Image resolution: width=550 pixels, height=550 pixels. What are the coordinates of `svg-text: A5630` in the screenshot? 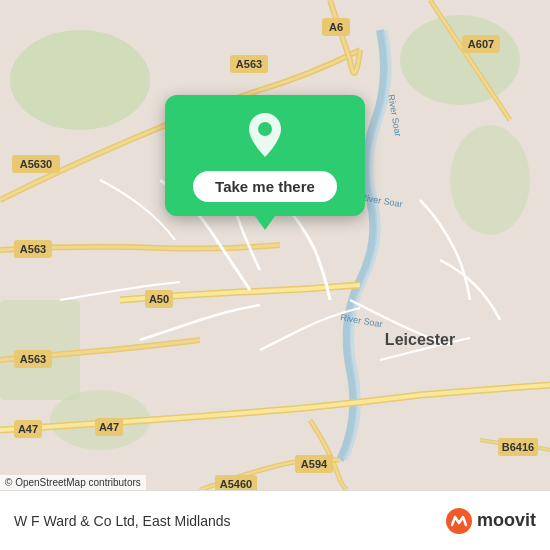 It's located at (36, 164).